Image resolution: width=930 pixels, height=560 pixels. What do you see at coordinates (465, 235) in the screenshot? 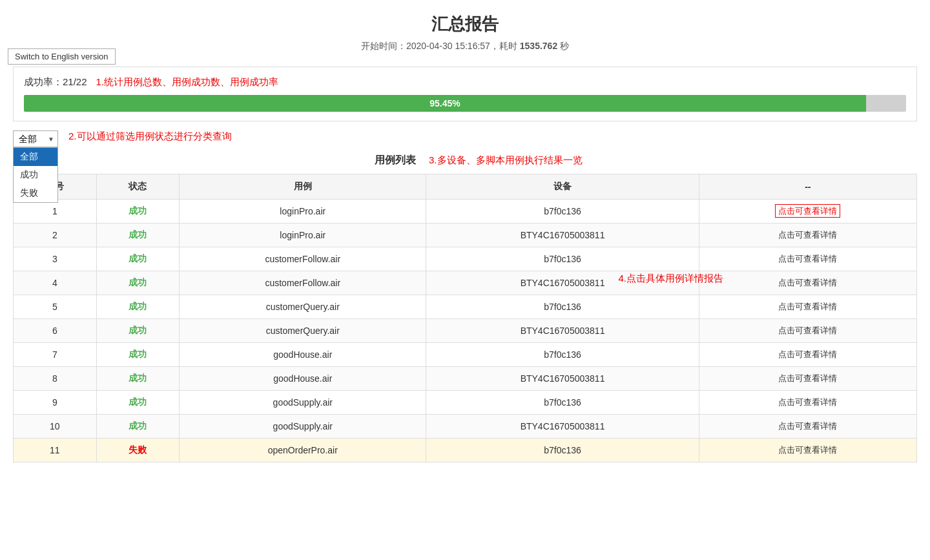
I see `table-row: 2成功loginPro.airBTY4C16705003811点击可查看详情` at bounding box center [465, 235].